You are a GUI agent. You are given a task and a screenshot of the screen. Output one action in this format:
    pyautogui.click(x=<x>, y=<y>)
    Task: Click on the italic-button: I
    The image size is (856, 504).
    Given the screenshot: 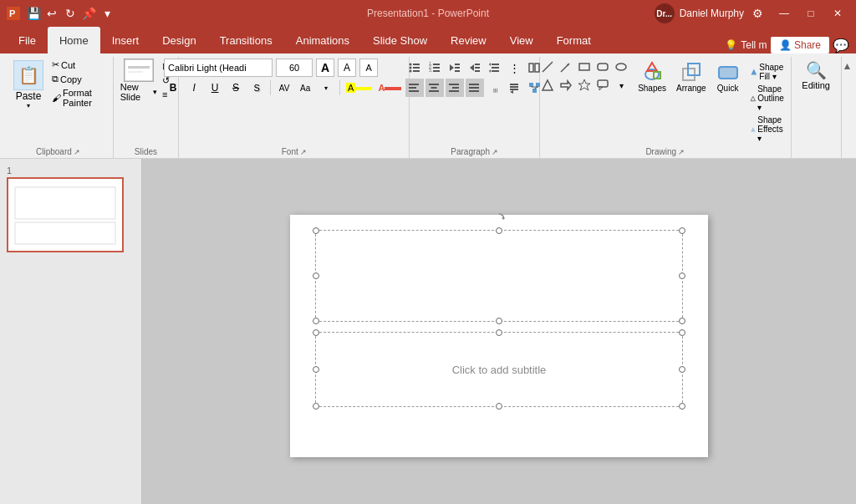 What is the action you would take?
    pyautogui.click(x=194, y=88)
    